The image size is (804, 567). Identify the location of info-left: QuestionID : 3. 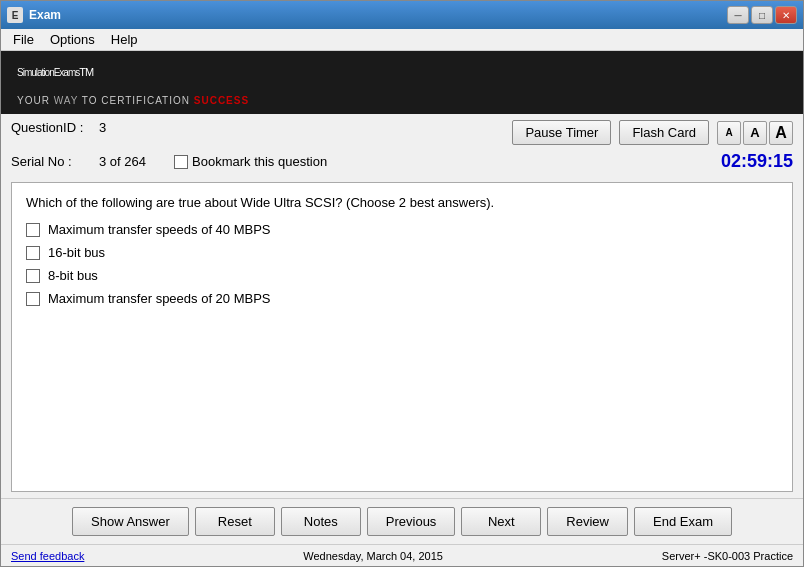
(58, 128).